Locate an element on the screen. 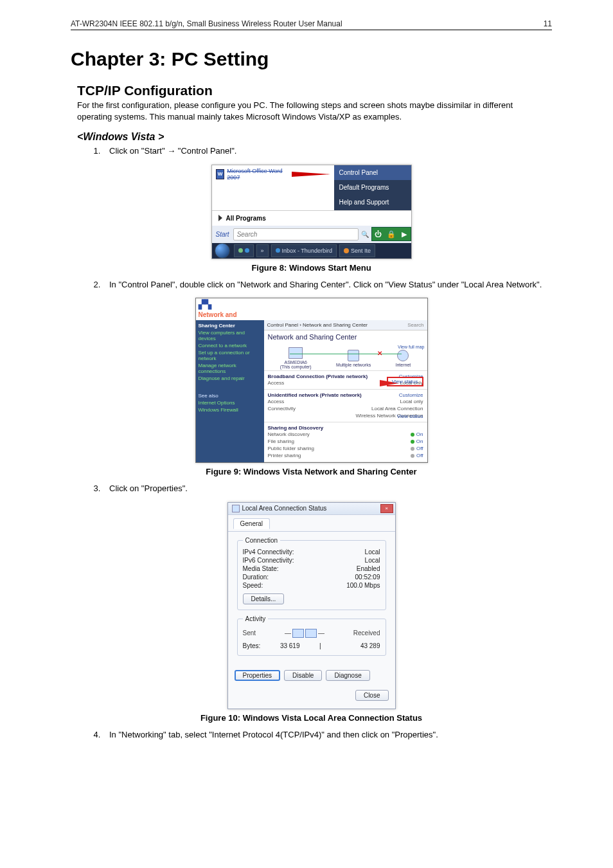 The height and width of the screenshot is (868, 613). disconnect-icon: ✕ is located at coordinates (380, 354).